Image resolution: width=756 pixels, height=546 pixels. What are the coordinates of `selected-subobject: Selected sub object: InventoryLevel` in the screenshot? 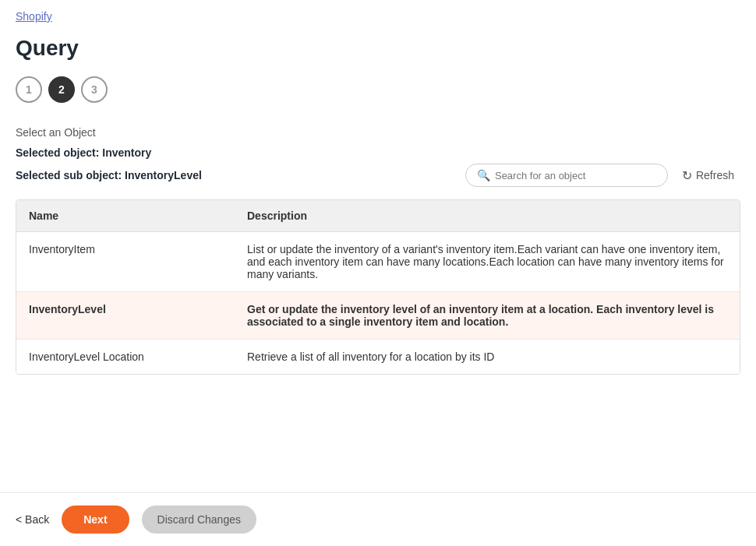 It's located at (109, 175).